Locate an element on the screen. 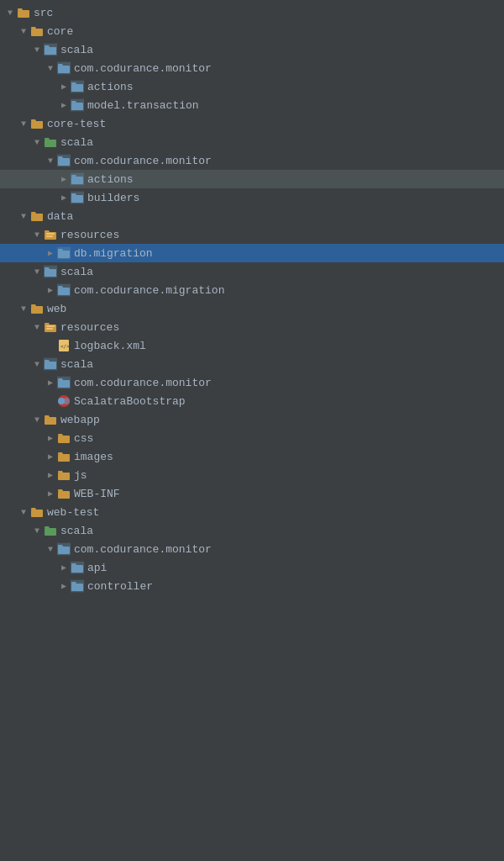 The height and width of the screenshot is (861, 504). tree-arrow-web is located at coordinates (24, 309).